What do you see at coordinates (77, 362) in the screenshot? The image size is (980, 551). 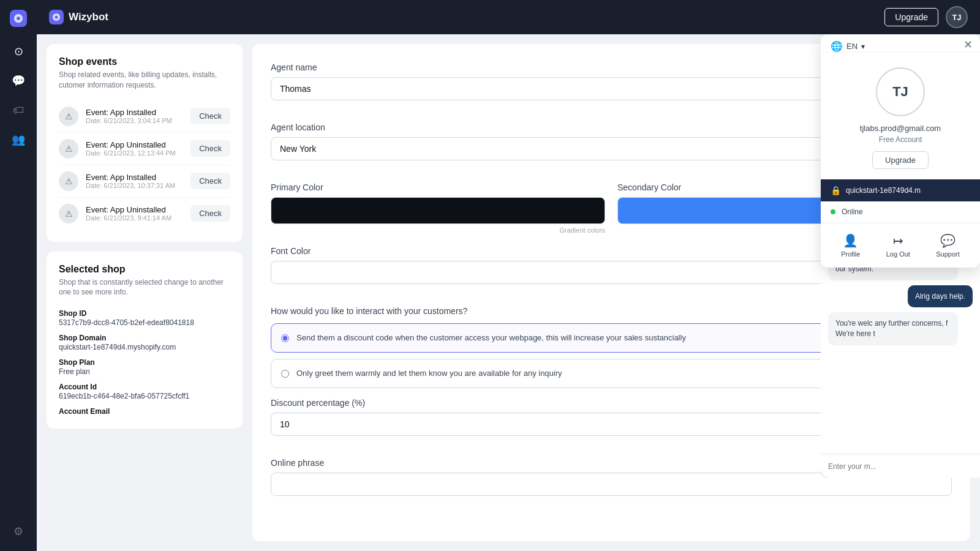 I see `shop-plan-label: Shop Plan` at bounding box center [77, 362].